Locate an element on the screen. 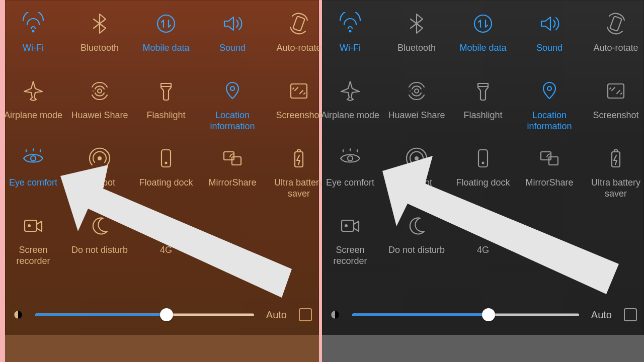  airplane-icon is located at coordinates (350, 91).